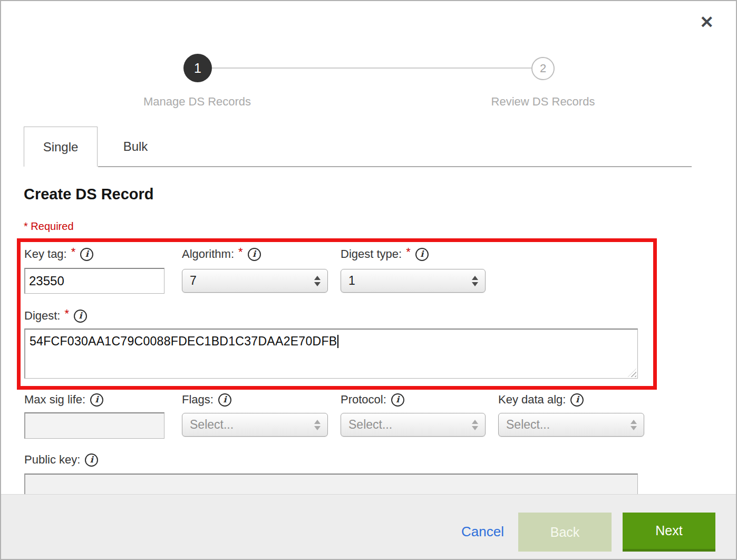 The width and height of the screenshot is (737, 560). I want to click on flags-select: Select..., so click(255, 425).